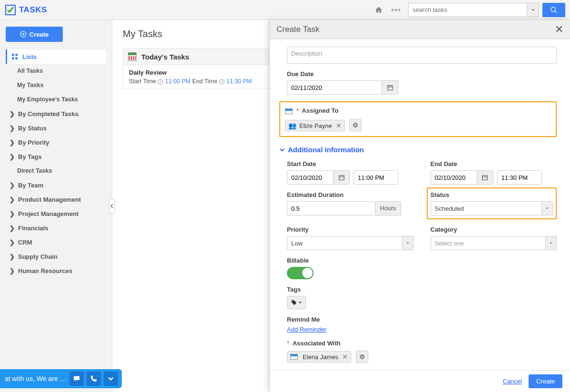  I want to click on description-field: Description, so click(422, 55).